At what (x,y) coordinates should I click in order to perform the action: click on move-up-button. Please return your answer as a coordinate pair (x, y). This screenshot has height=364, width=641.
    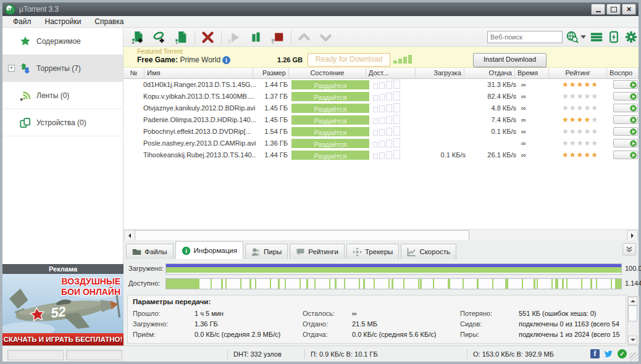
    Looking at the image, I should click on (304, 37).